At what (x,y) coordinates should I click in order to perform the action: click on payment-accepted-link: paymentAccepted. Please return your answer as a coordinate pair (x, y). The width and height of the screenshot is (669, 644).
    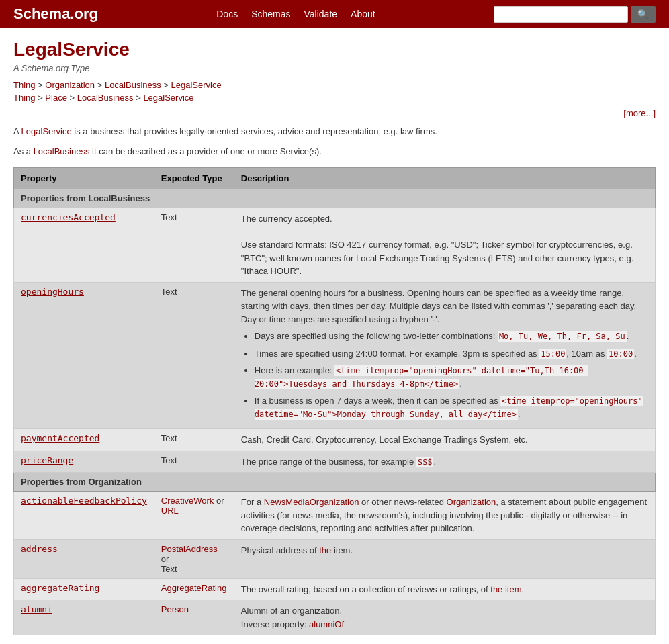
    Looking at the image, I should click on (60, 438).